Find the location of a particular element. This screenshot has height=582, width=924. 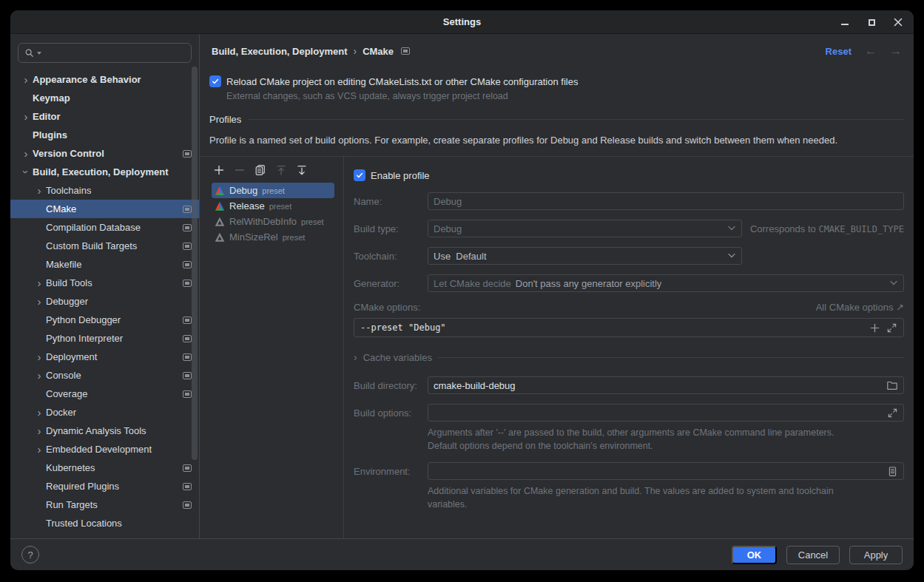

sidebar-item-build-tools: ›Build Tools is located at coordinates (105, 282).